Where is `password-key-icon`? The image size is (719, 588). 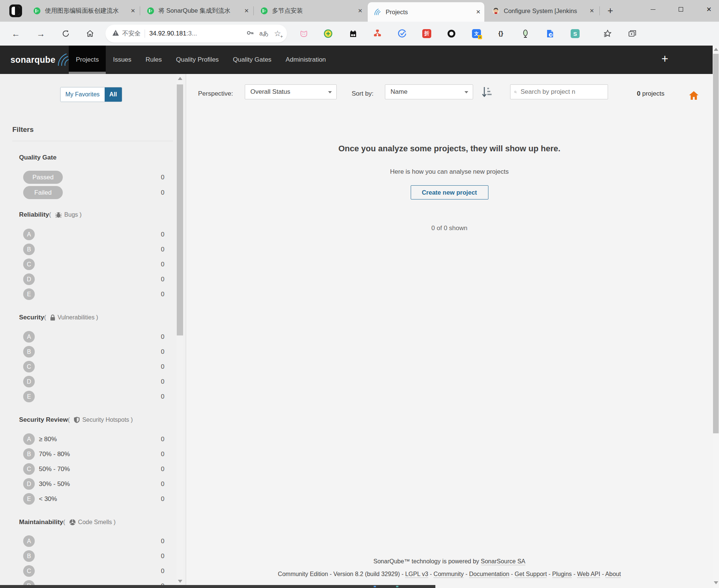
password-key-icon is located at coordinates (250, 34).